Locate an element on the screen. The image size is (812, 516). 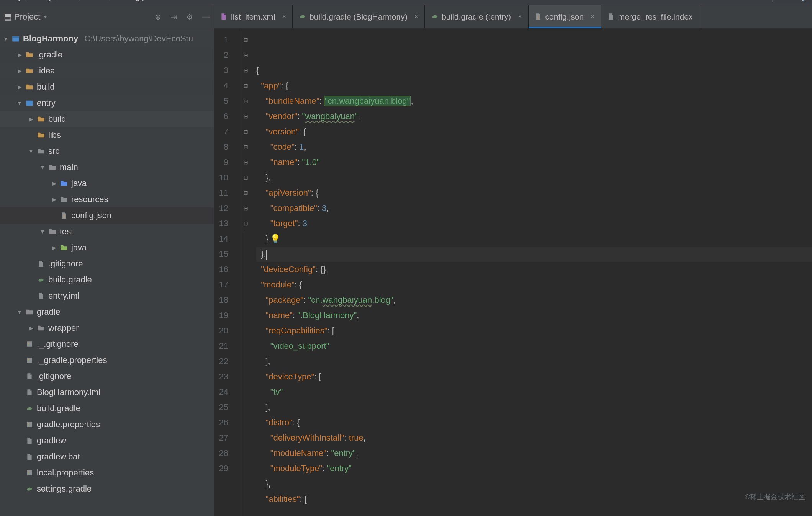
tree-node: ▶ .idea is located at coordinates (107, 71).